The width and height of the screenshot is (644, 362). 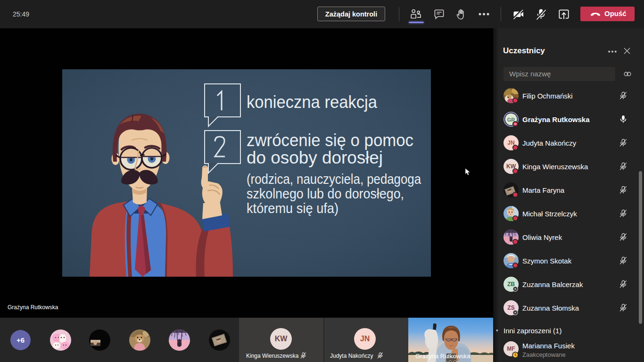 What do you see at coordinates (325, 194) in the screenshot?
I see `svg-text: szkolnego lub do dorosłego,` at bounding box center [325, 194].